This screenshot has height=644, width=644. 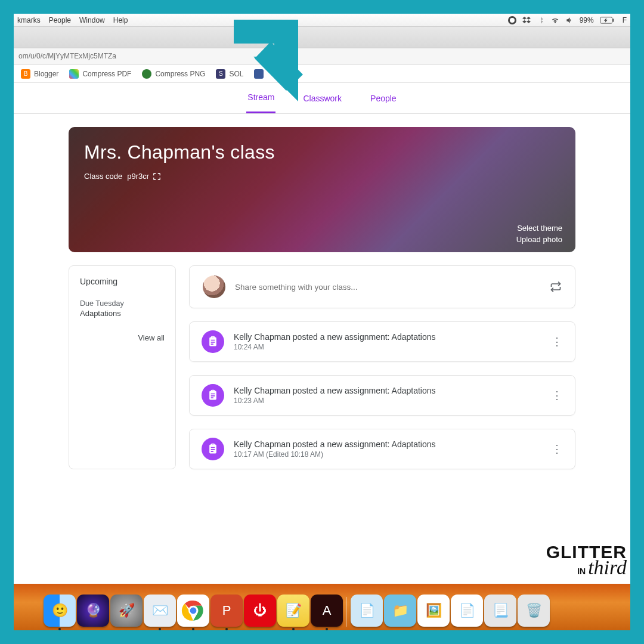 I want to click on dock-finder: 🙂, so click(x=60, y=611).